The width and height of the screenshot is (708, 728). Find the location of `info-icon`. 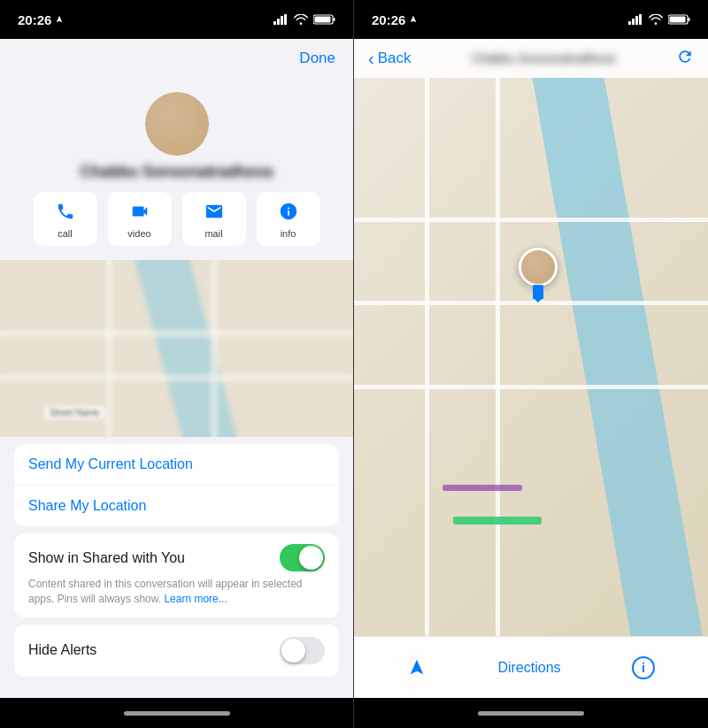

info-icon is located at coordinates (289, 211).